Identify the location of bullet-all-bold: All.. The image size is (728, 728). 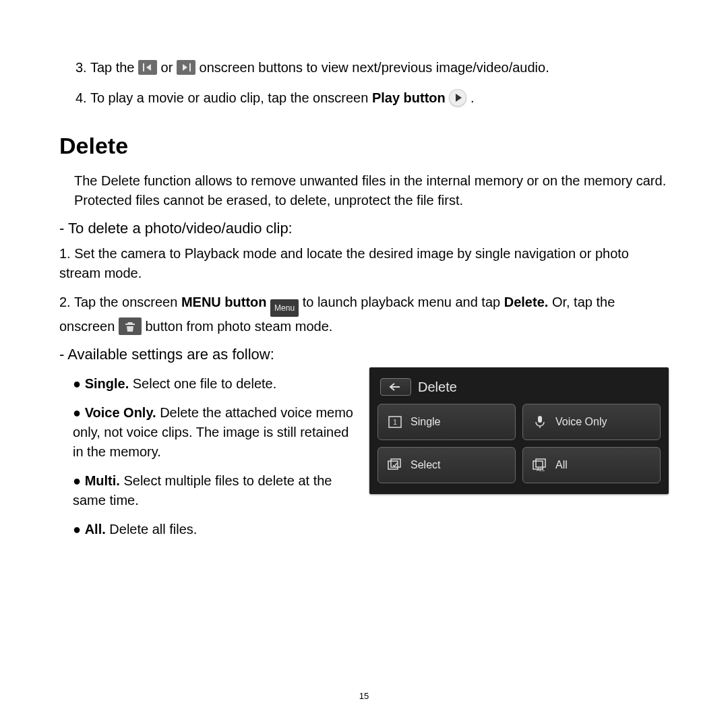
(96, 529).